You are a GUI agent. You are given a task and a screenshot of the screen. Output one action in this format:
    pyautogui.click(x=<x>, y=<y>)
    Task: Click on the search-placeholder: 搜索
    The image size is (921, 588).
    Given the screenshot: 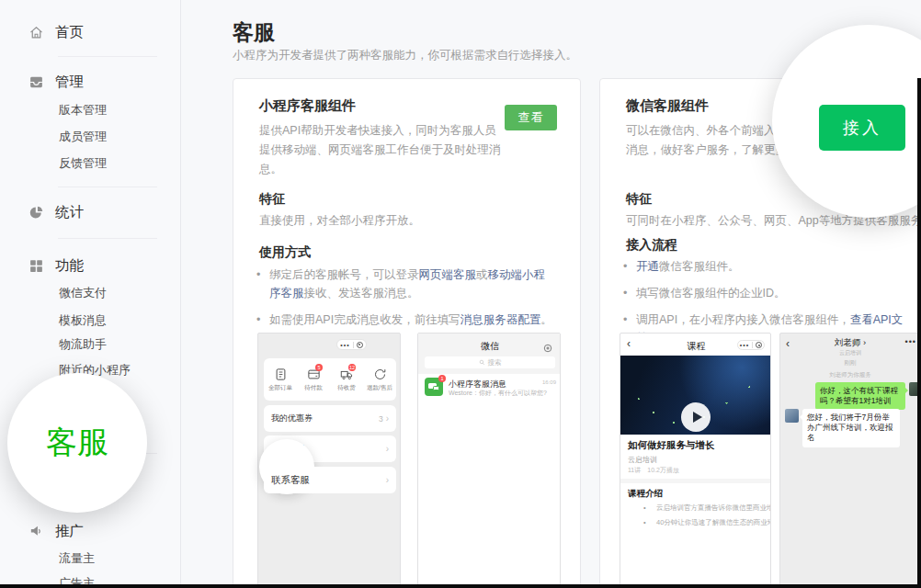 What is the action you would take?
    pyautogui.click(x=495, y=363)
    